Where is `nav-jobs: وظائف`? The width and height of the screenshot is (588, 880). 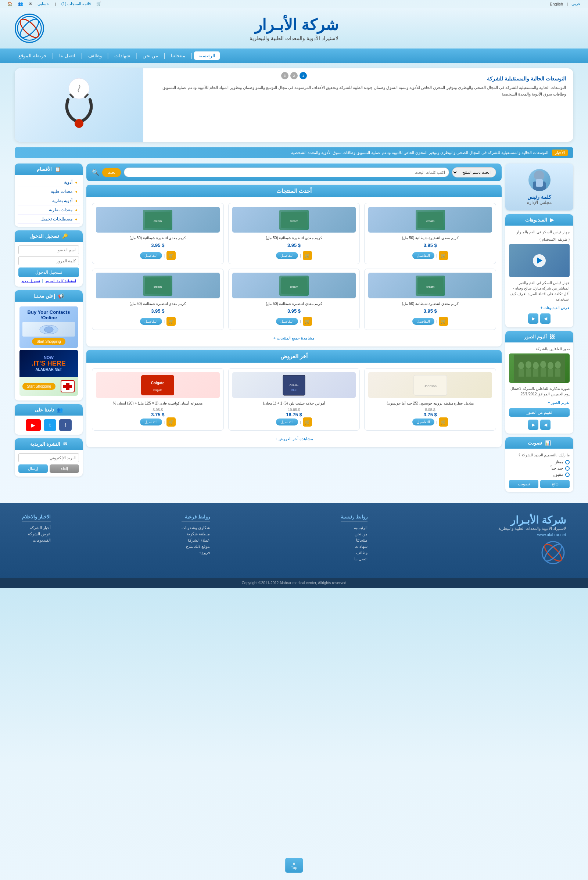
nav-jobs: وظائف is located at coordinates (95, 55).